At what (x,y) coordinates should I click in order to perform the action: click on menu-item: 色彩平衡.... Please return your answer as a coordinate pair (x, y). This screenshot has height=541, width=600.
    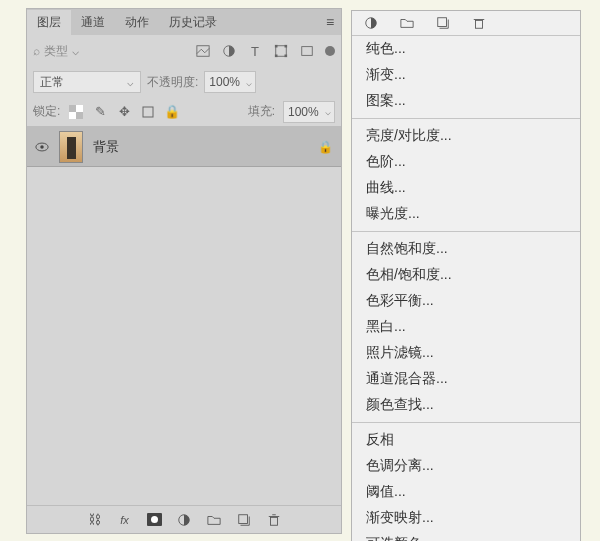
    Looking at the image, I should click on (466, 301).